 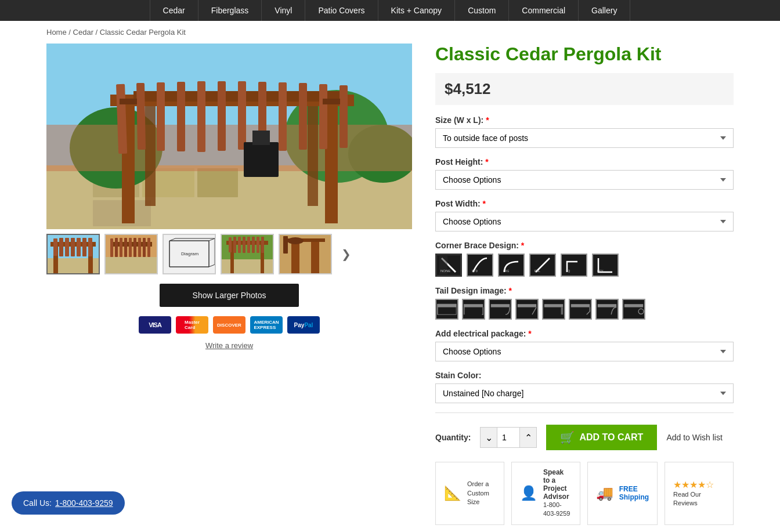 What do you see at coordinates (584, 215) in the screenshot?
I see `post-width-option-group: Post Width: * Choose Options 4x4 6x6` at bounding box center [584, 215].